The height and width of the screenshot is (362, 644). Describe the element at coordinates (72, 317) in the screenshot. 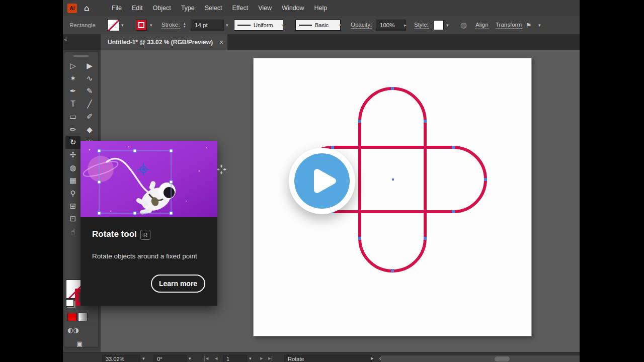

I see `color-button` at that location.